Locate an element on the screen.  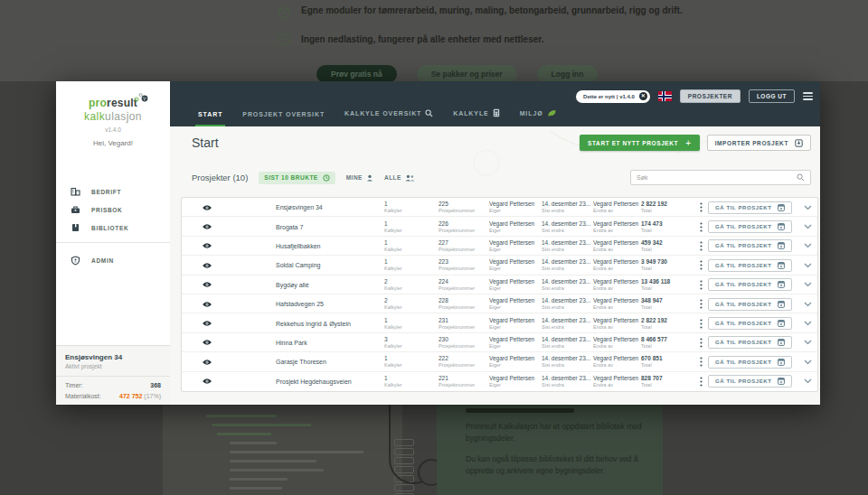
import-project-label: IMPORTER PROSJEKT is located at coordinates (752, 143).